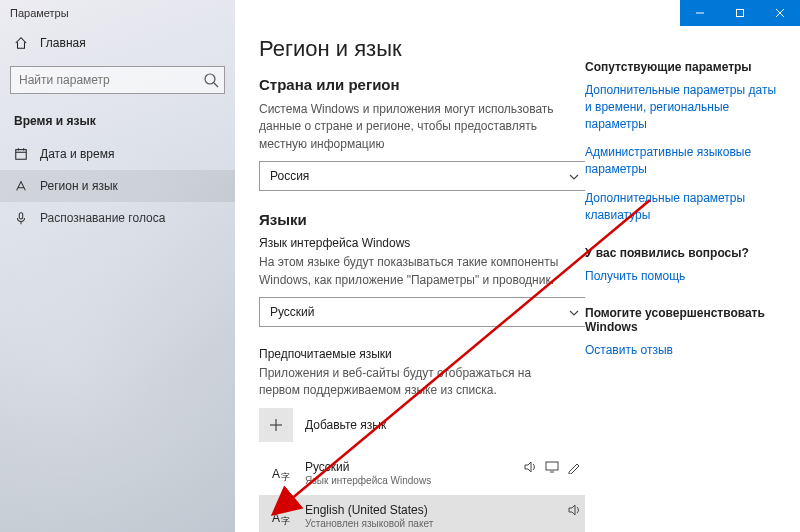 The image size is (800, 532). Describe the element at coordinates (412, 354) in the screenshot. I see `preferred-languages-label: Предпочитаемые языки` at that location.